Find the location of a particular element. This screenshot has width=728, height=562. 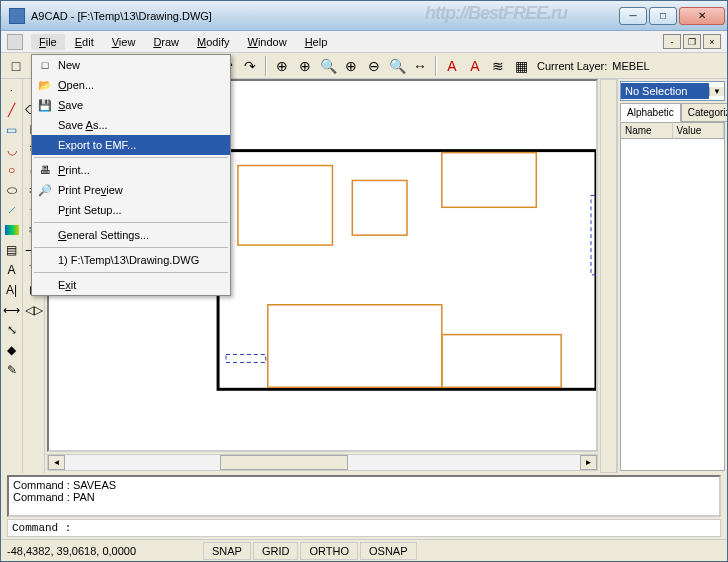

zoom-out-icon: ⊖ is located at coordinates (374, 66).